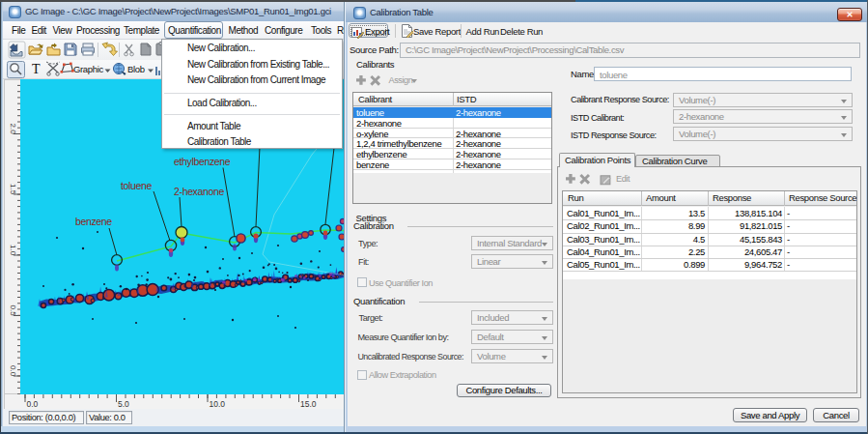 The image size is (868, 434). What do you see at coordinates (203, 161) in the screenshot?
I see `svg-text: ethylbenzene` at bounding box center [203, 161].